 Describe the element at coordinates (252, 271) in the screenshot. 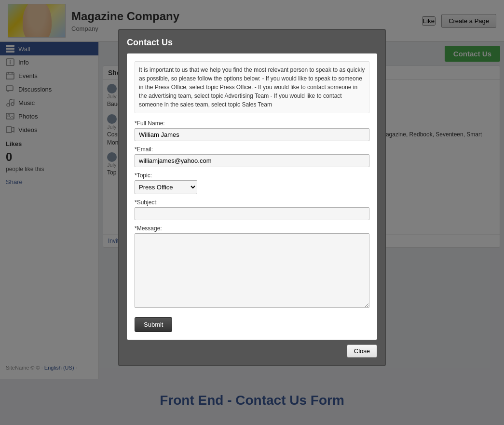

I see `message-textarea` at that location.